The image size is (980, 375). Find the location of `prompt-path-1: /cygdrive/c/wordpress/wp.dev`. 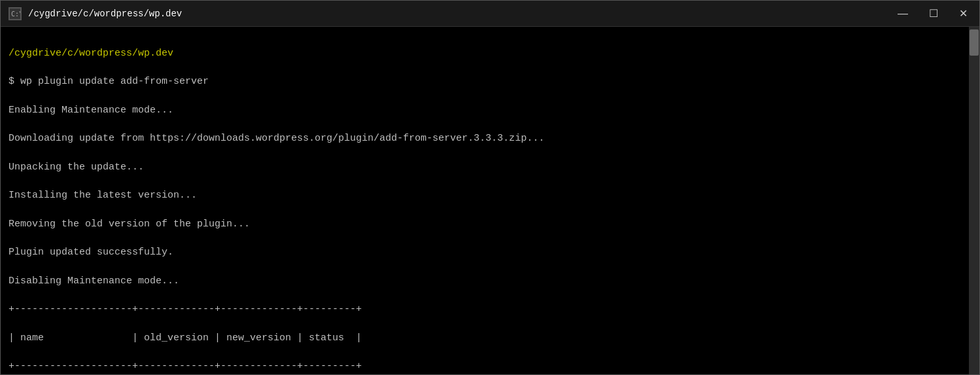

prompt-path-1: /cygdrive/c/wordpress/wp.dev is located at coordinates (91, 54).